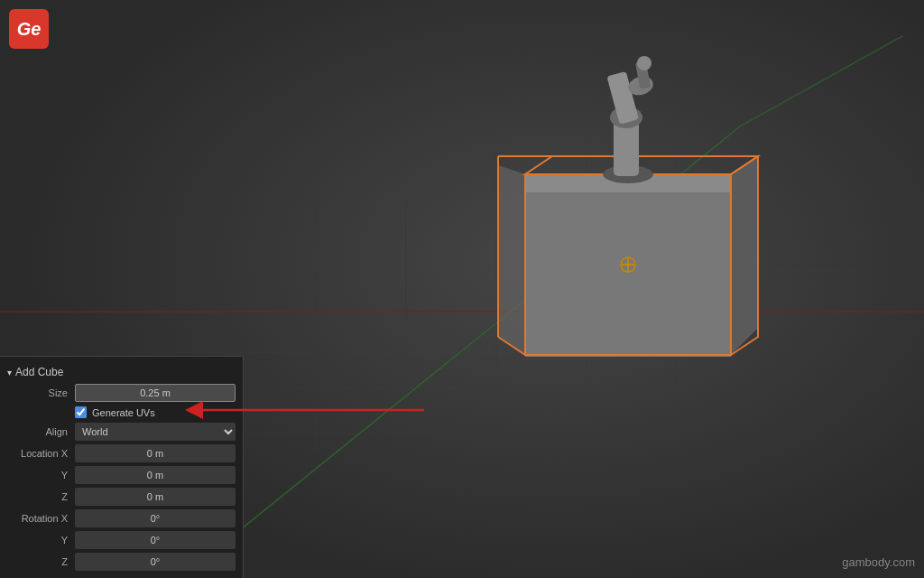 The width and height of the screenshot is (924, 578). What do you see at coordinates (29, 29) in the screenshot?
I see `logo-text: Ge` at bounding box center [29, 29].